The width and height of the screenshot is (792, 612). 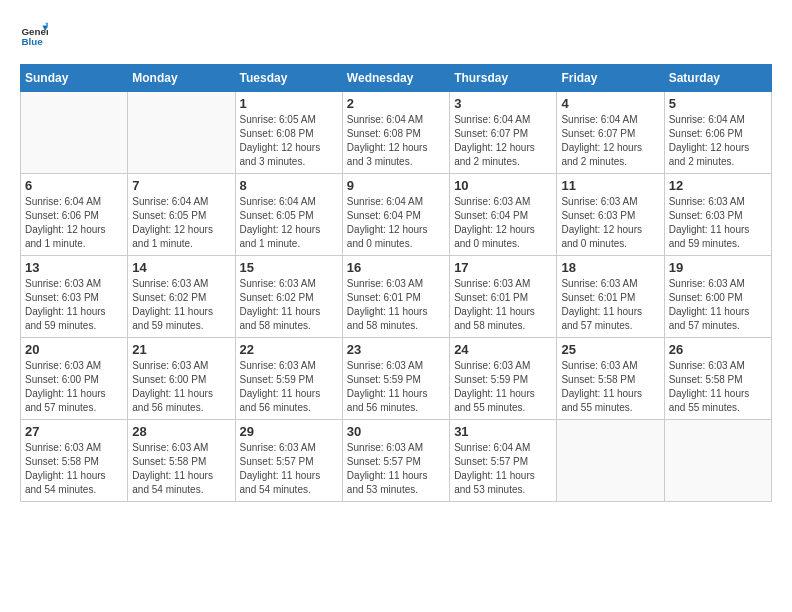 What do you see at coordinates (396, 34) in the screenshot?
I see `page-header: General Blue` at bounding box center [396, 34].